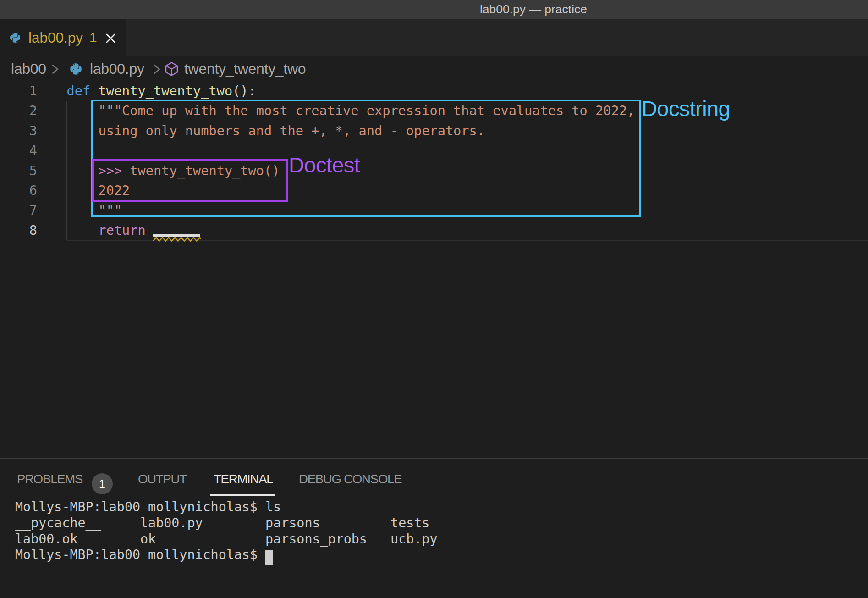 This screenshot has width=868, height=598. I want to click on token: ():, so click(244, 91).